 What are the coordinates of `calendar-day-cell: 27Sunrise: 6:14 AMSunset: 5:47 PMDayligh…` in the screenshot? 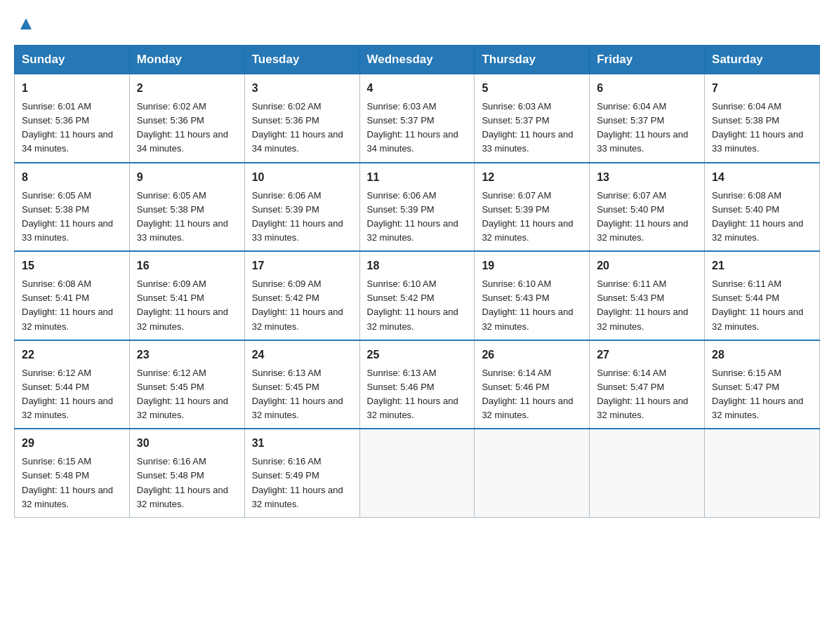 It's located at (647, 384).